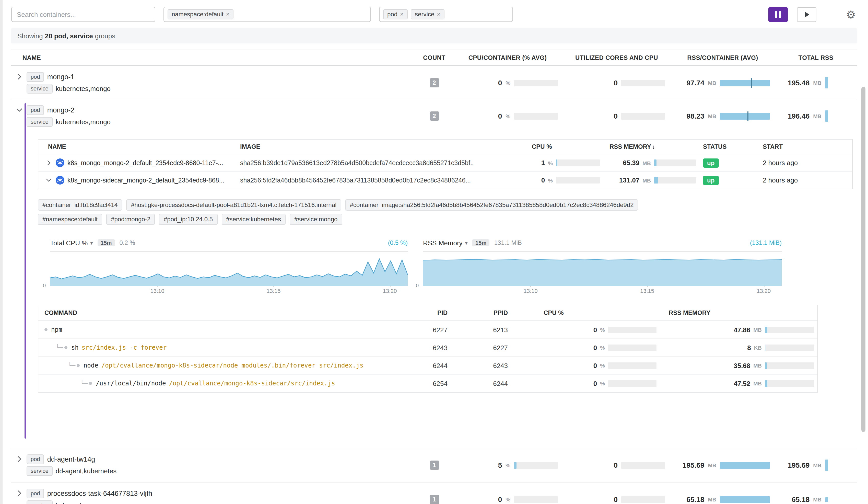 The height and width of the screenshot is (504, 868). Describe the element at coordinates (650, 180) in the screenshot. I see `container-rss-metric: 131.07 MB` at that location.